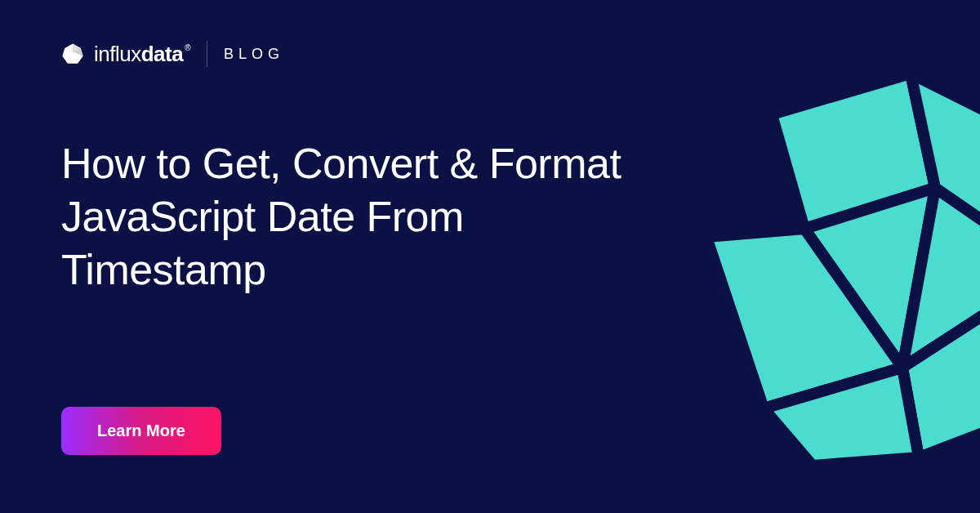 This screenshot has height=513, width=980. I want to click on brand-prefix: influx, so click(118, 54).